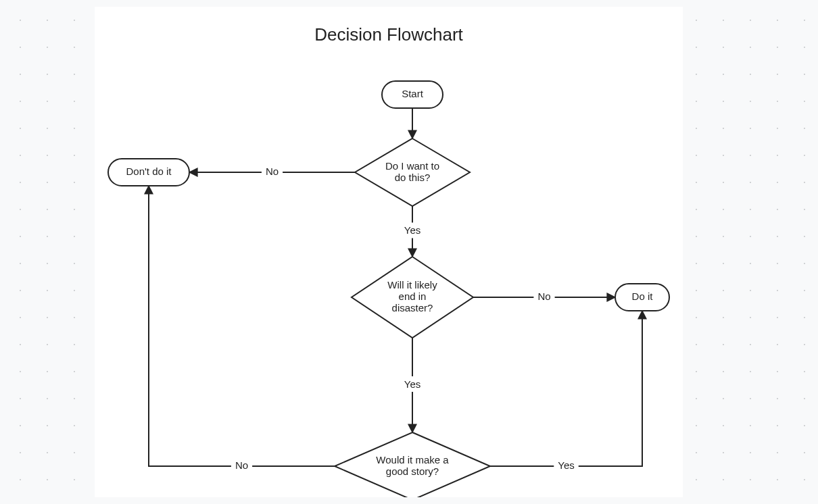 The width and height of the screenshot is (818, 504). I want to click on edge-label-want-disaster: Yes, so click(412, 230).